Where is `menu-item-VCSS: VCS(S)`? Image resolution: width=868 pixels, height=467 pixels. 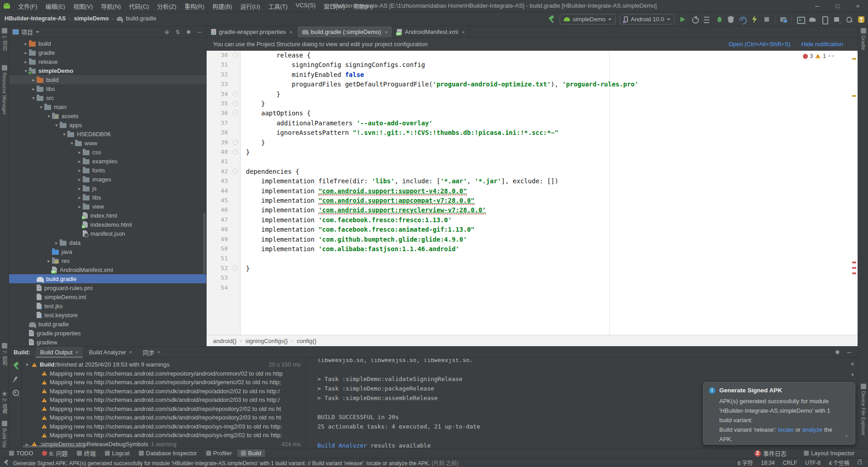 menu-item-VCSS: VCS(S) is located at coordinates (306, 6).